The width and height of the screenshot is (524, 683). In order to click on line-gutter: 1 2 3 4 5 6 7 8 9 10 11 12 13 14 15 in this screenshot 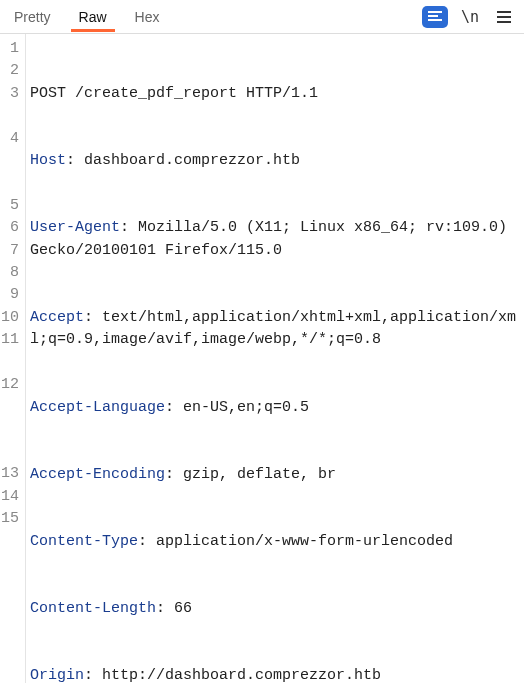, I will do `click(13, 358)`.